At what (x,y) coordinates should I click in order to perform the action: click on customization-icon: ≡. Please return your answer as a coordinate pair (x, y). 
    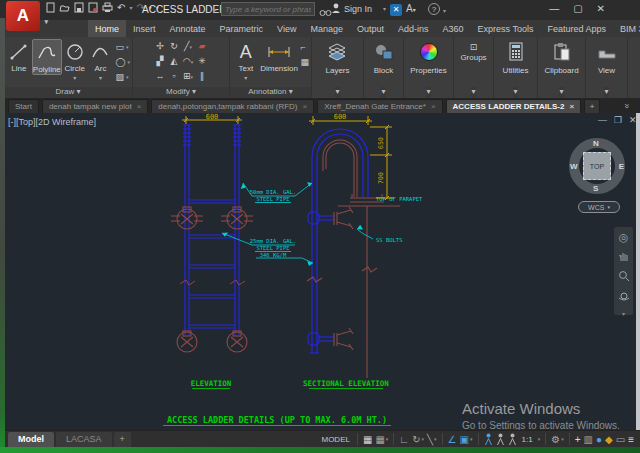
    Looking at the image, I should click on (631, 440).